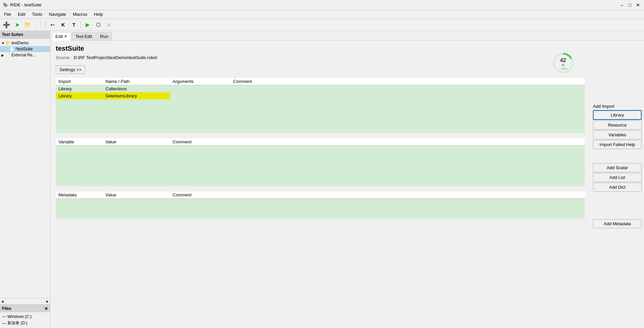 The height and width of the screenshot is (328, 644). Describe the element at coordinates (39, 25) in the screenshot. I see `toolbar-save-all: 📄` at that location.